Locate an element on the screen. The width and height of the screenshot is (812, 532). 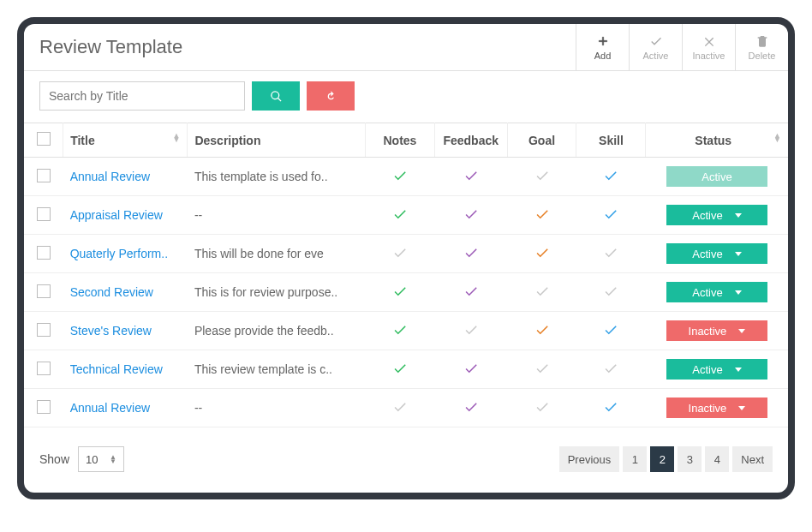
delete-label: Delete is located at coordinates (762, 56).